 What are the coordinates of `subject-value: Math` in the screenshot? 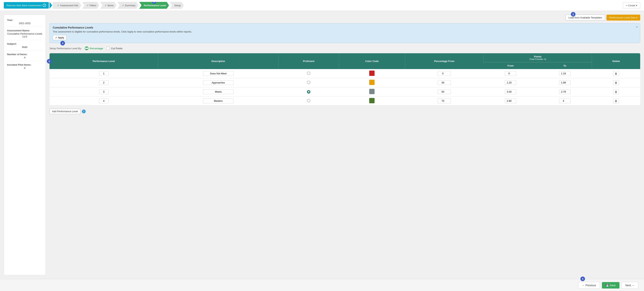 It's located at (25, 47).